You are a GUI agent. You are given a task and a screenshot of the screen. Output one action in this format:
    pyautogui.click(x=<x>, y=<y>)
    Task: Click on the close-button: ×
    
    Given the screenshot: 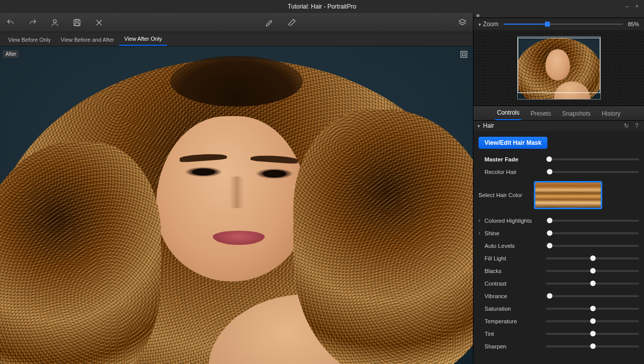 What is the action you would take?
    pyautogui.click(x=637, y=6)
    